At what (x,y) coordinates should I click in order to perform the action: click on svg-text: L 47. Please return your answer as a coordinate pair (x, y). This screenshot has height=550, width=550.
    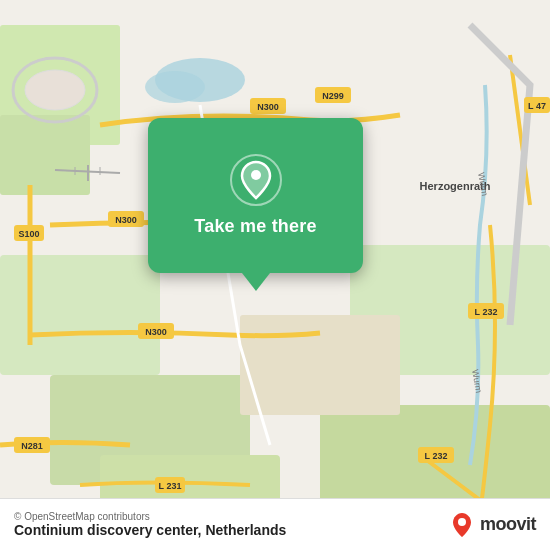
    Looking at the image, I should click on (537, 106).